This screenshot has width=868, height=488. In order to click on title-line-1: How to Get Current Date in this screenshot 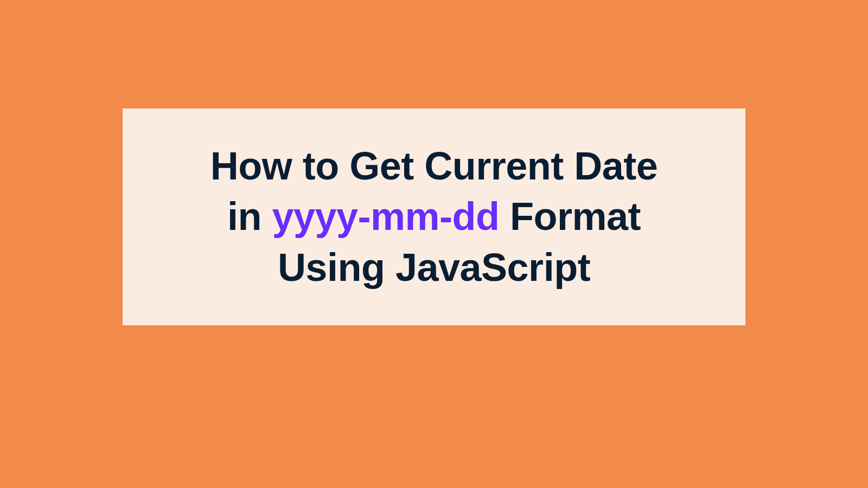, I will do `click(434, 166)`.